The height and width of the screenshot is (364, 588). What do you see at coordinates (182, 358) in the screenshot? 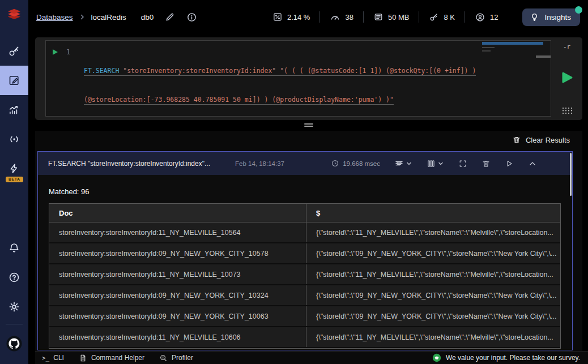
I see `profiler-label: Profiler` at bounding box center [182, 358].